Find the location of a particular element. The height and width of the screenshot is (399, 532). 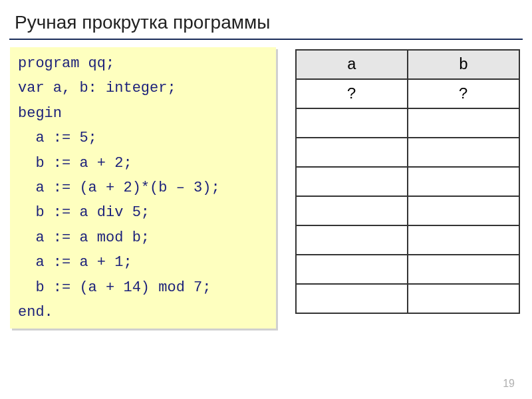

code-line: b := a div 5; is located at coordinates (84, 213).